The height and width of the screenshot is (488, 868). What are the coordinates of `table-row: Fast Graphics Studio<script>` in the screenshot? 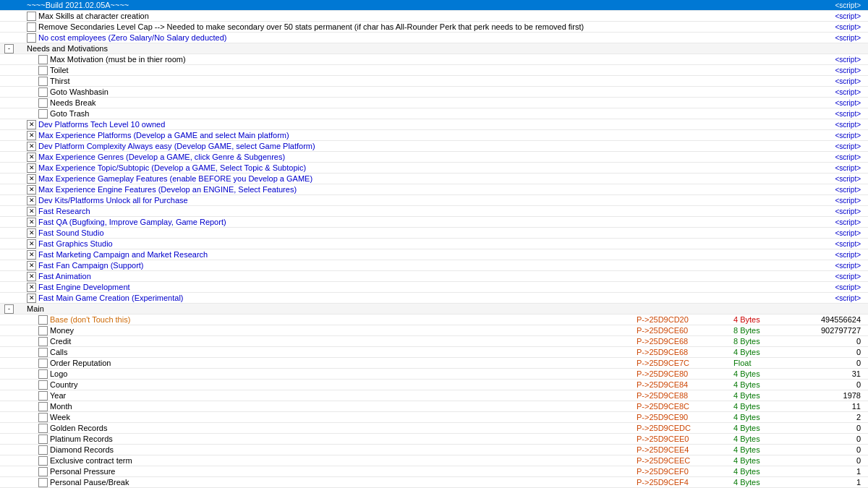 It's located at (434, 244).